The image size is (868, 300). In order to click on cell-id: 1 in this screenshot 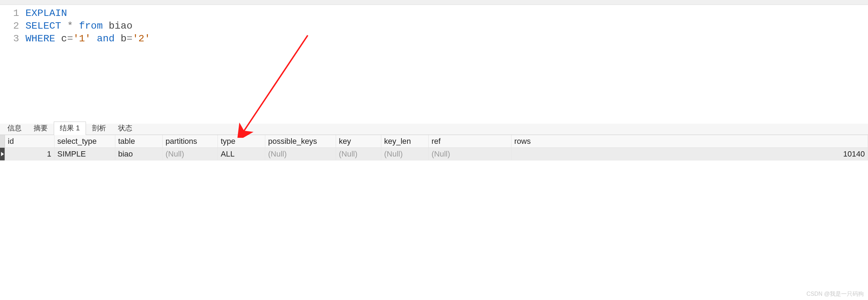, I will do `click(30, 154)`.